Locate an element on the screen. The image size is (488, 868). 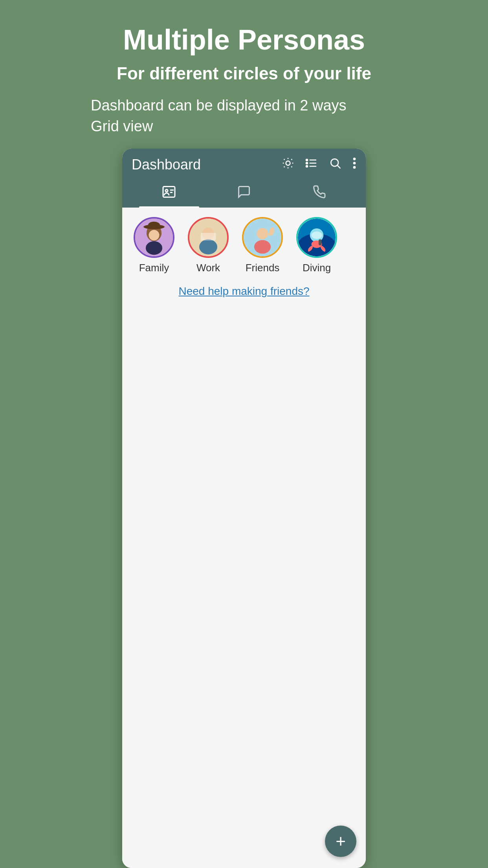
search-icon is located at coordinates (335, 165).